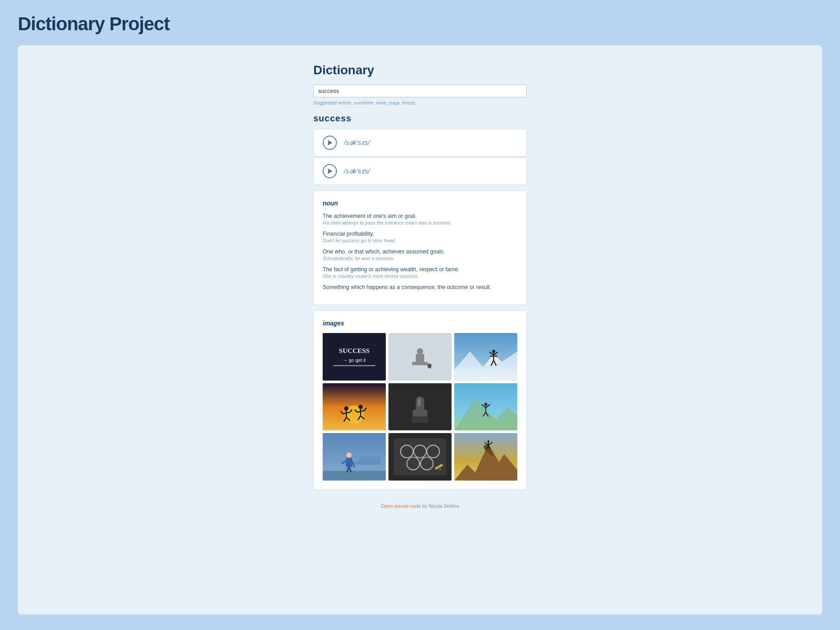  Describe the element at coordinates (420, 203) in the screenshot. I see `part-of-speech: noun` at that location.